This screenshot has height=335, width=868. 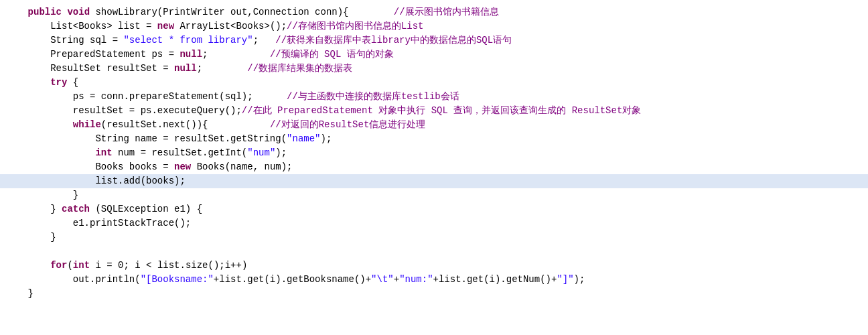 I want to click on code-token-cm: //预编译的 SQL 语句的对象, so click(x=332, y=55).